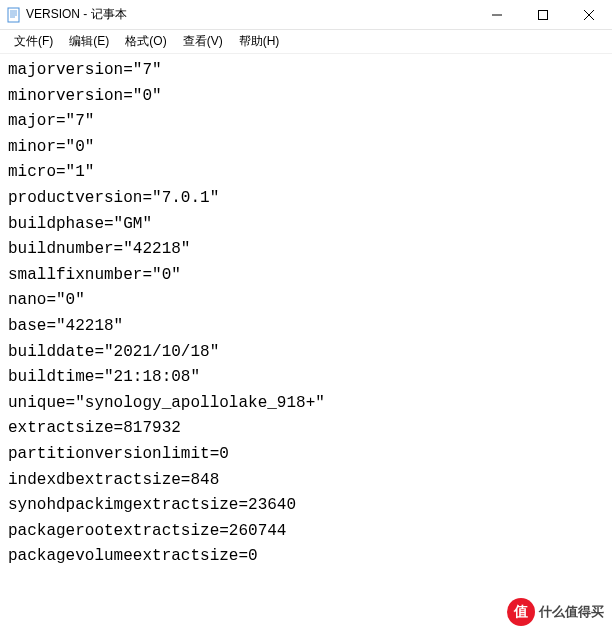  What do you see at coordinates (556, 612) in the screenshot?
I see `watermark: 值 什么值得买` at bounding box center [556, 612].